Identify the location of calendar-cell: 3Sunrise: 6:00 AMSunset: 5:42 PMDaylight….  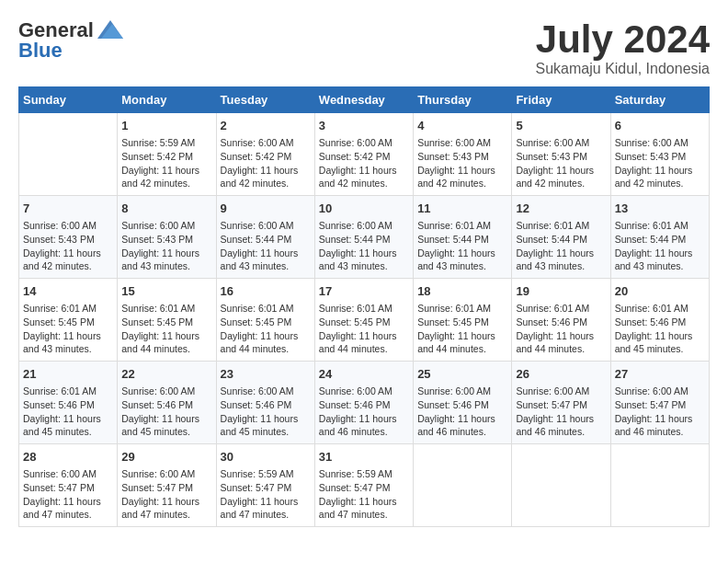
(364, 155).